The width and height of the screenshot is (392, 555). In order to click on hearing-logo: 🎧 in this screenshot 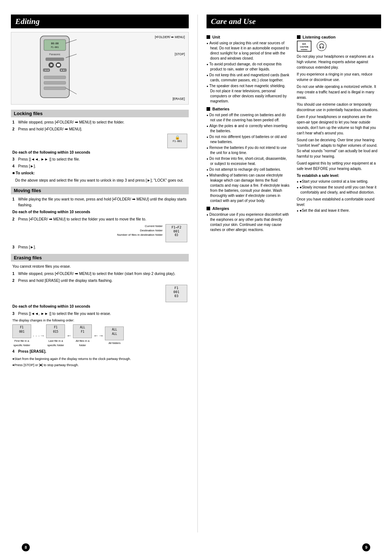, I will do `click(322, 46)`.